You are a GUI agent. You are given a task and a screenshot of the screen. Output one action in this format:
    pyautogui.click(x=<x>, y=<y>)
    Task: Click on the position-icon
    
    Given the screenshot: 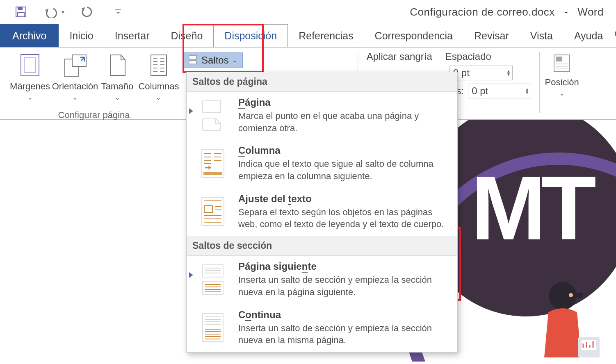 What is the action you would take?
    pyautogui.click(x=562, y=63)
    